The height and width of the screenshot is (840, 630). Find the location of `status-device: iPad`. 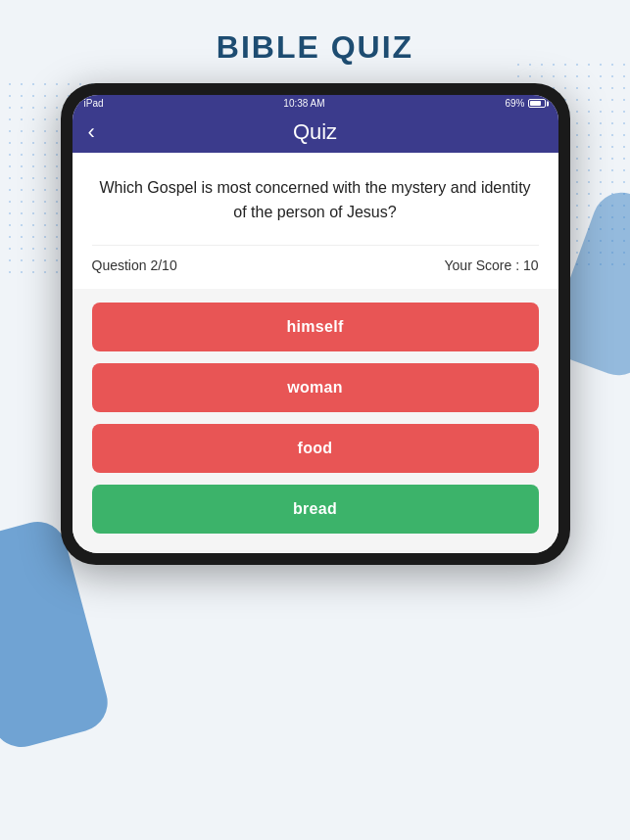

status-device: iPad is located at coordinates (94, 104).